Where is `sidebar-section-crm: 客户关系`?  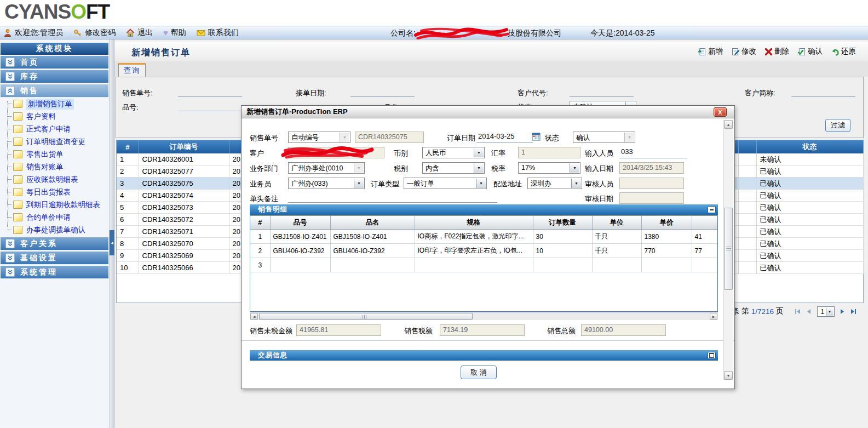
sidebar-section-crm: 客户关系 is located at coordinates (55, 244).